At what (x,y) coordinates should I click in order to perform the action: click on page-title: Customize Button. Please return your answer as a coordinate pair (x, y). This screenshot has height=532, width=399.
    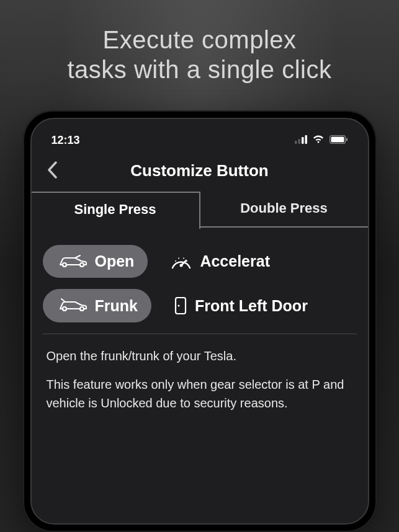
    Looking at the image, I should click on (200, 171).